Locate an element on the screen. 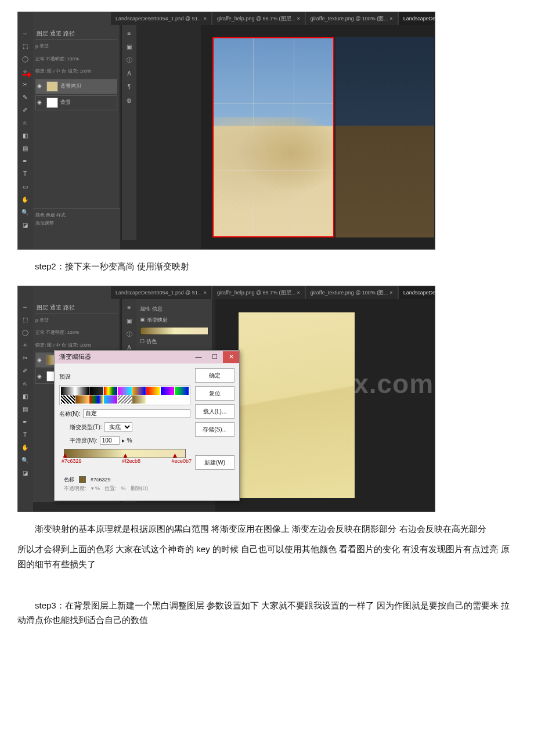 The image size is (534, 756). layers-panel: 图层 通道 路径 p 类型 正常 不透明度: 100% 锁定: 图 / 中 台 … is located at coordinates (77, 132).